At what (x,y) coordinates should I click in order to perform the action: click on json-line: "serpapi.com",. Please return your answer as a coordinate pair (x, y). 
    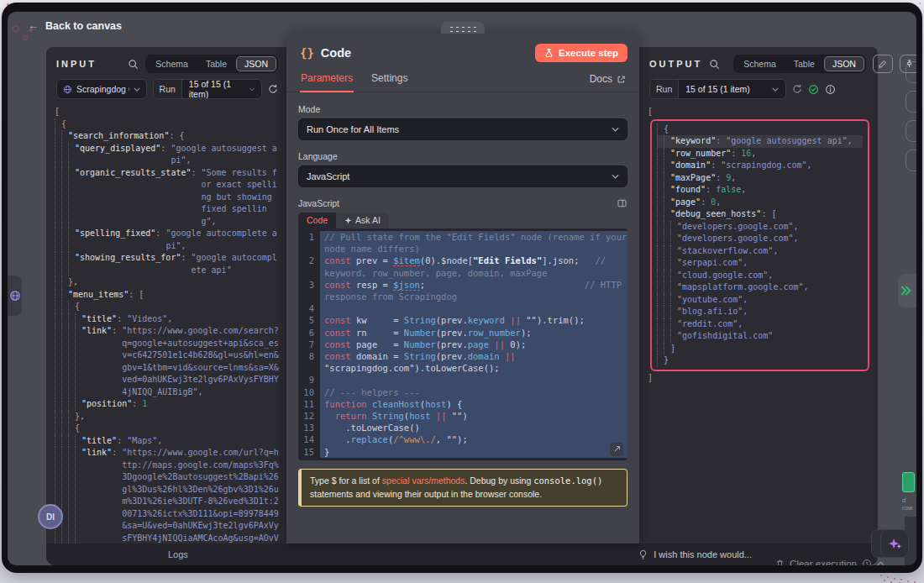
    Looking at the image, I should click on (759, 264).